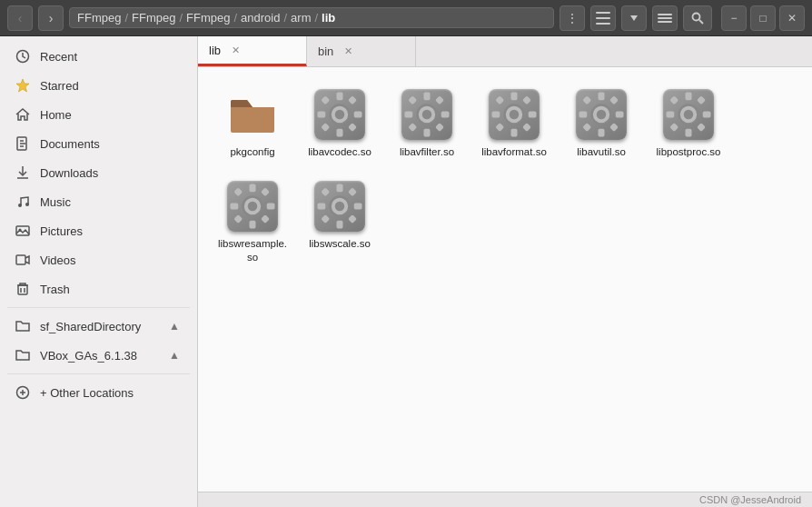  What do you see at coordinates (514, 124) in the screenshot?
I see `file-item-libavformat: libavformat.so` at bounding box center [514, 124].